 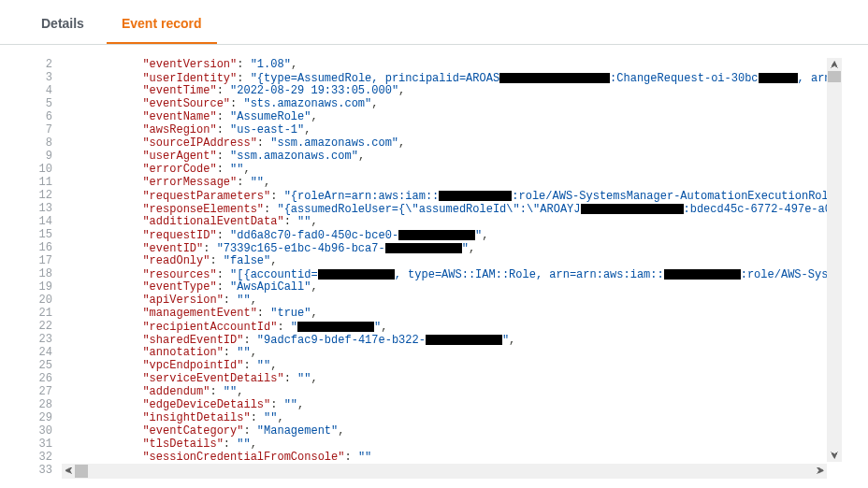 I want to click on code-line: "readOnly": "false",, so click(x=452, y=261).